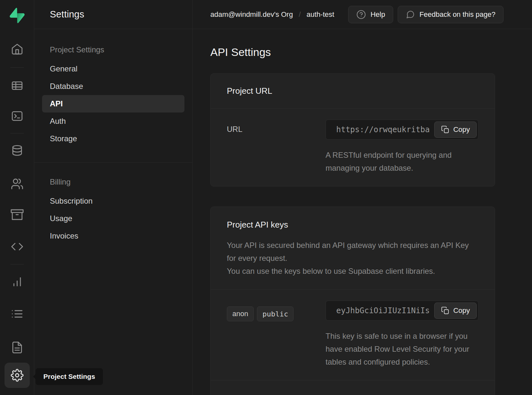 Image resolution: width=532 pixels, height=395 pixels. What do you see at coordinates (371, 52) in the screenshot?
I see `page-title: API Settings` at bounding box center [371, 52].